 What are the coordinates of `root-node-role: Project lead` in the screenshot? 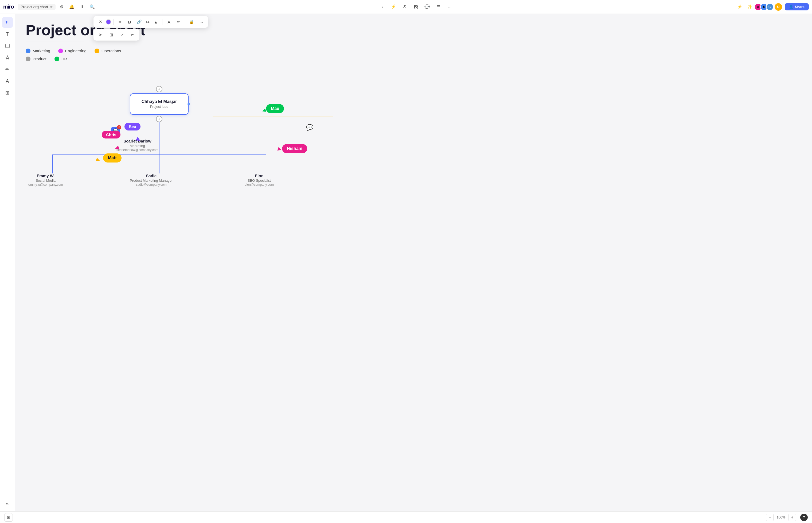 It's located at (159, 107).